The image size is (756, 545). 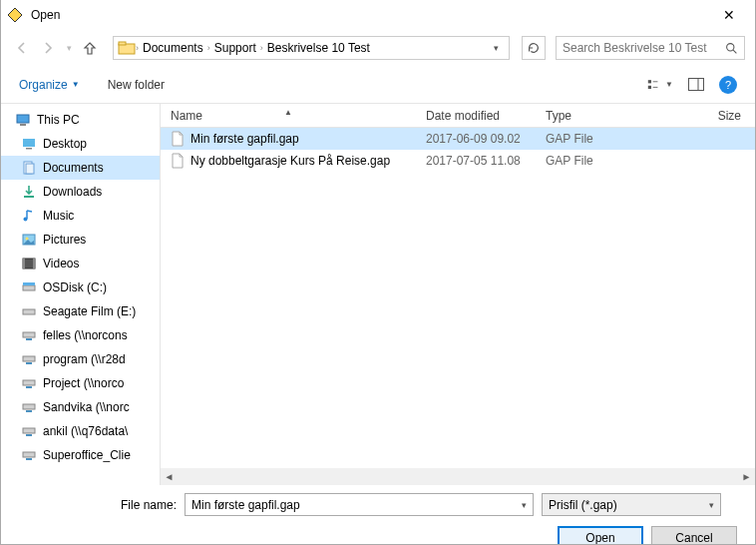 What do you see at coordinates (696, 85) in the screenshot?
I see `preview-pane-button` at bounding box center [696, 85].